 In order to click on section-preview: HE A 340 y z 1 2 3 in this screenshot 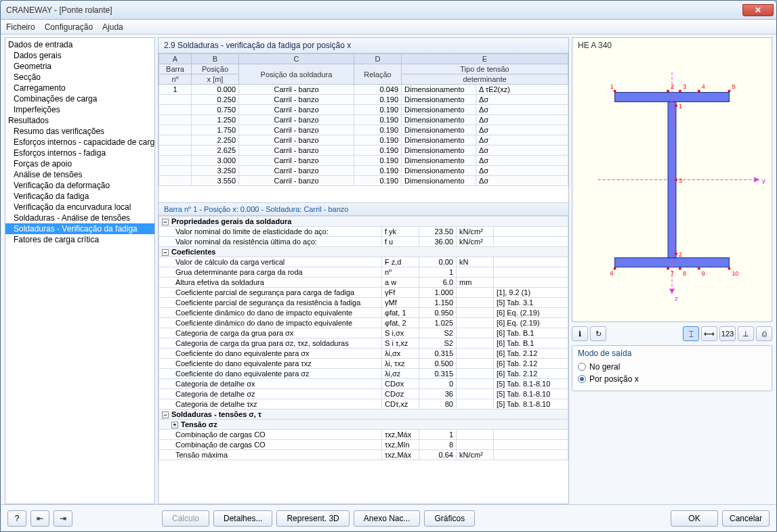, I will do `click(672, 180)`.